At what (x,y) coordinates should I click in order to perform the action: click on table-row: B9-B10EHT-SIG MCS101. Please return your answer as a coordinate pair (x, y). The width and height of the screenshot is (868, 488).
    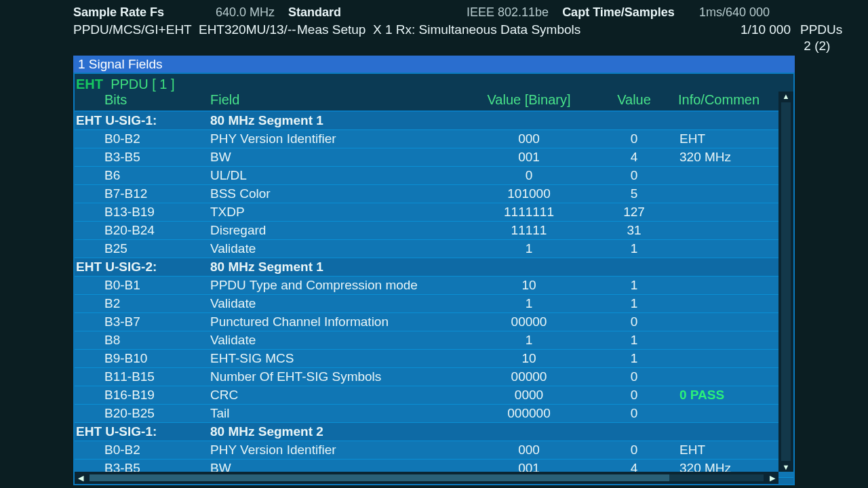
    Looking at the image, I should click on (434, 359).